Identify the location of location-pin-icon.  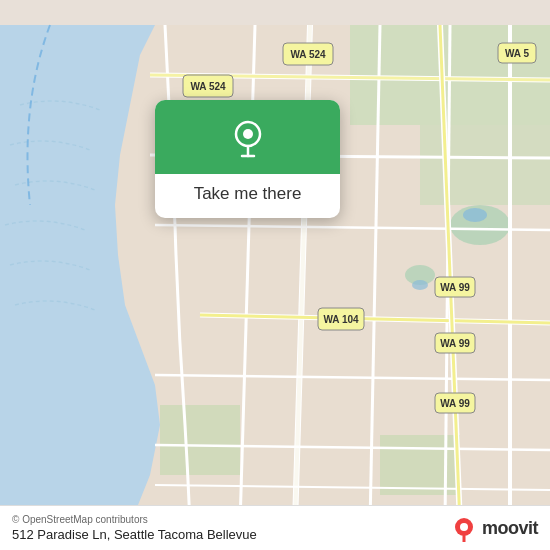
(248, 139).